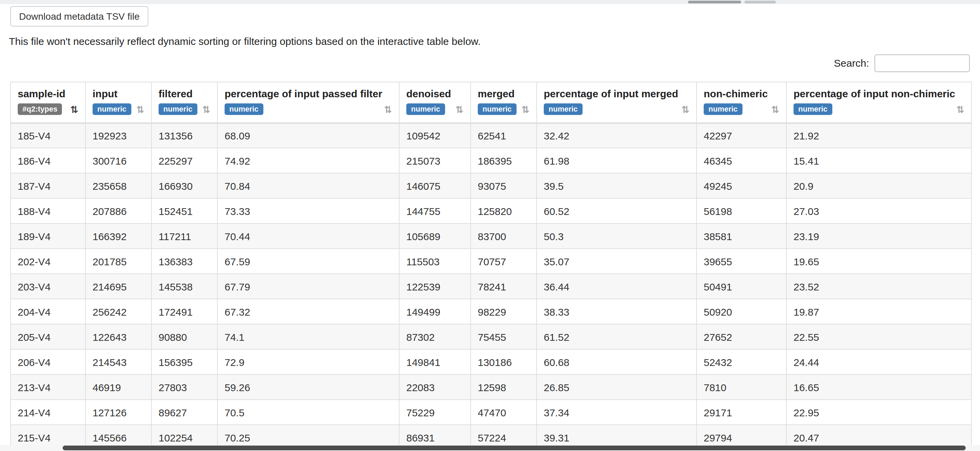 This screenshot has width=980, height=451. What do you see at coordinates (617, 135) in the screenshot?
I see `table-cell: 32.42` at bounding box center [617, 135].